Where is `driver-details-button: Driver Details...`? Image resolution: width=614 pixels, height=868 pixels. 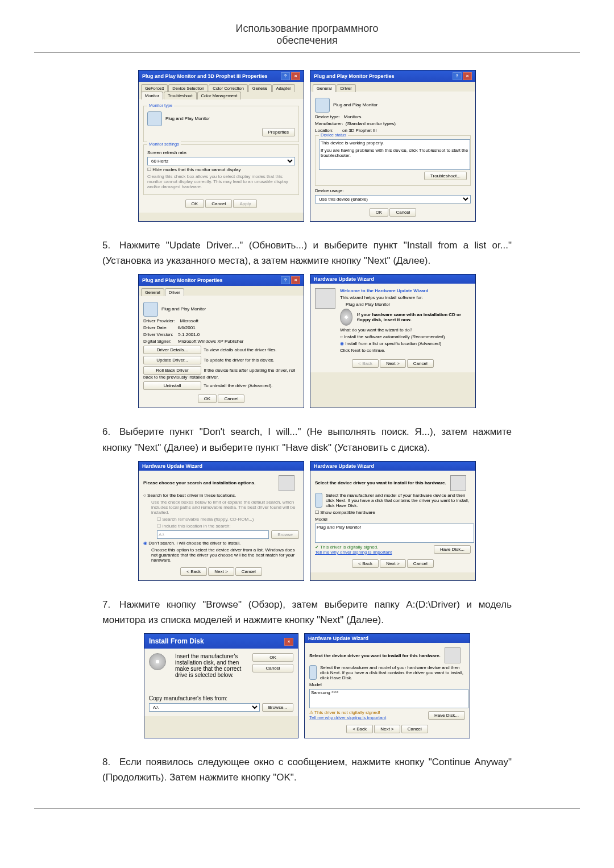
driver-details-button: Driver Details... is located at coordinates (172, 350).